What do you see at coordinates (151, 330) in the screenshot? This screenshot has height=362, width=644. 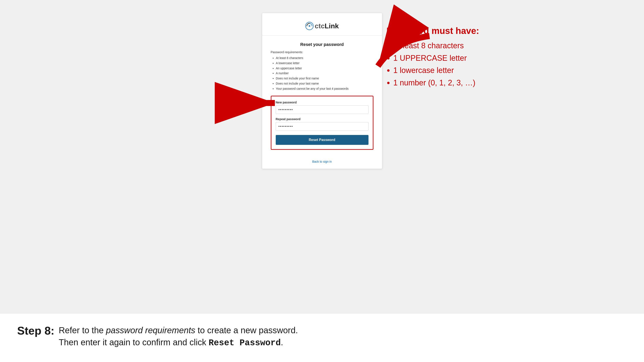 I see `step-text-italic: password requirements` at bounding box center [151, 330].